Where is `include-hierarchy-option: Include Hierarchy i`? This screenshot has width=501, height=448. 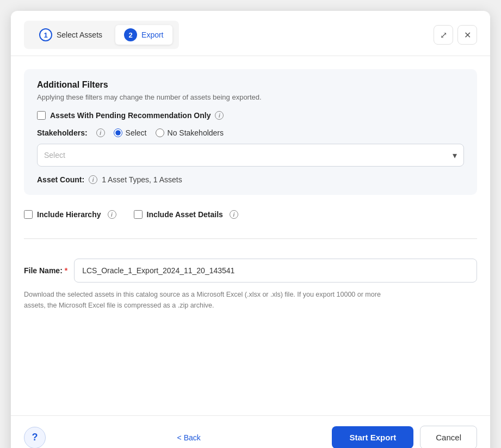
include-hierarchy-option: Include Hierarchy i is located at coordinates (70, 214).